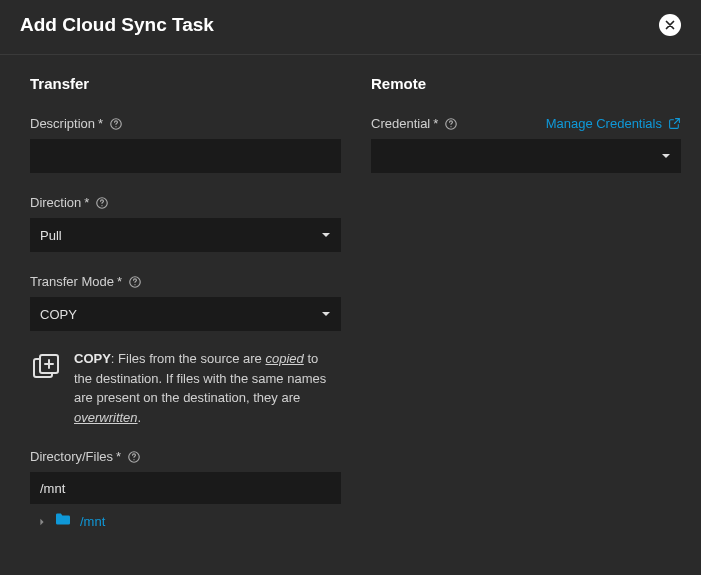 The width and height of the screenshot is (701, 575). I want to click on folder-icon, so click(63, 521).